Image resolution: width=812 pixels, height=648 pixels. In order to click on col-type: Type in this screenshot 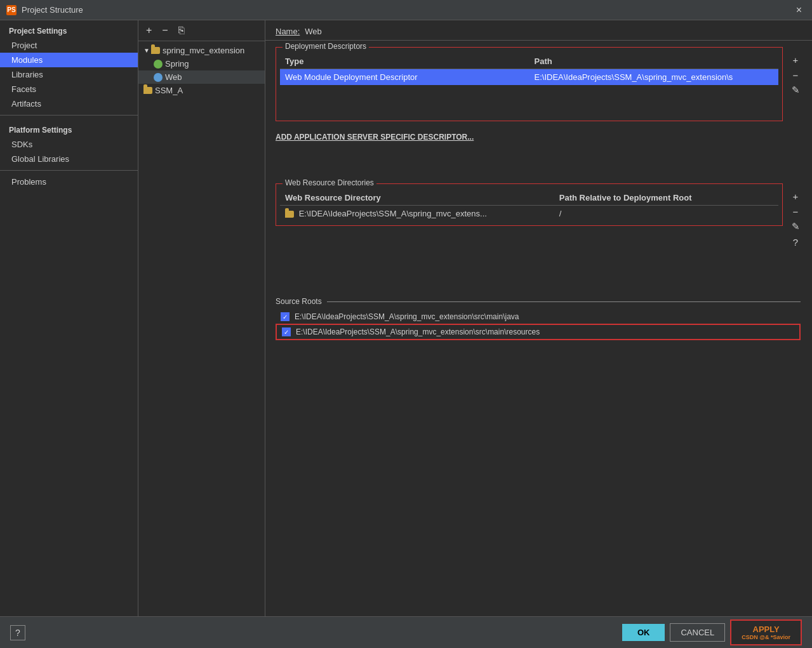, I will do `click(405, 62)`.